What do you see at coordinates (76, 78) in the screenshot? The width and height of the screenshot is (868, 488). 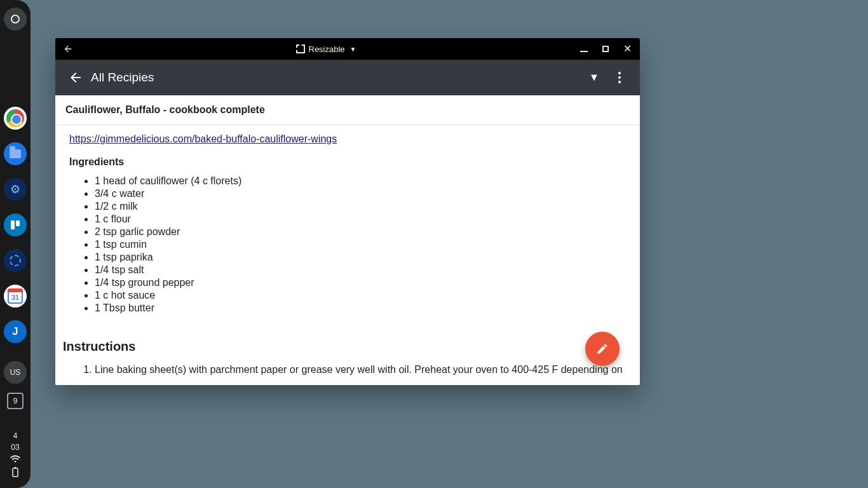 I see `appbar-back-button` at bounding box center [76, 78].